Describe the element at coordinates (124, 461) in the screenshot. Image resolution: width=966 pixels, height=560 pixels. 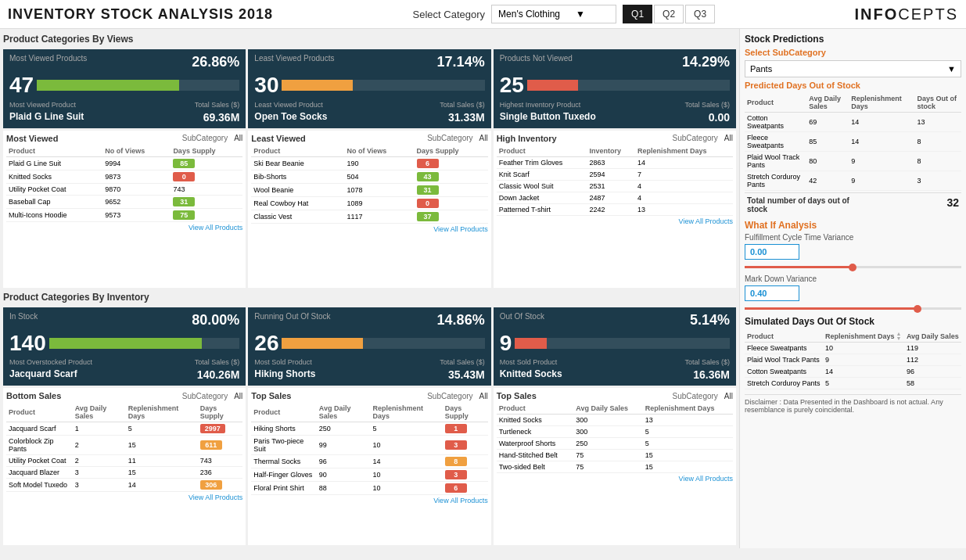
I see `table-row: Utility Pocket Coat211743` at that location.